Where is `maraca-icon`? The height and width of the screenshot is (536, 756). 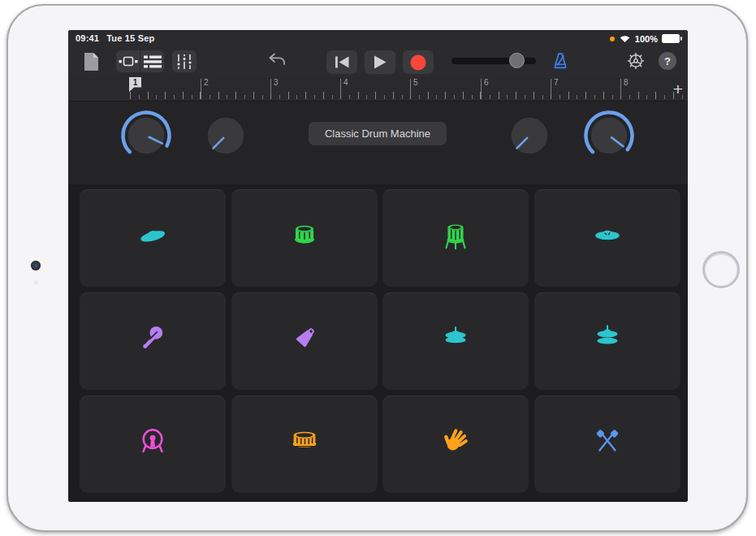 maraca-icon is located at coordinates (153, 339).